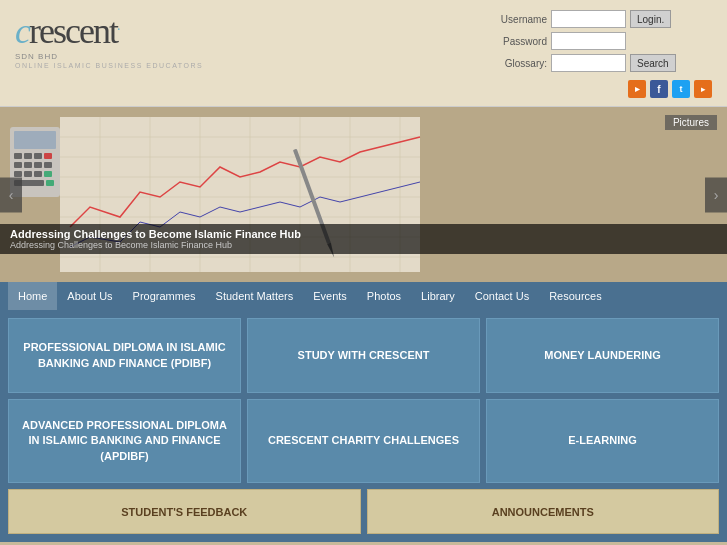 The image size is (727, 545). I want to click on search-button: Search, so click(653, 63).